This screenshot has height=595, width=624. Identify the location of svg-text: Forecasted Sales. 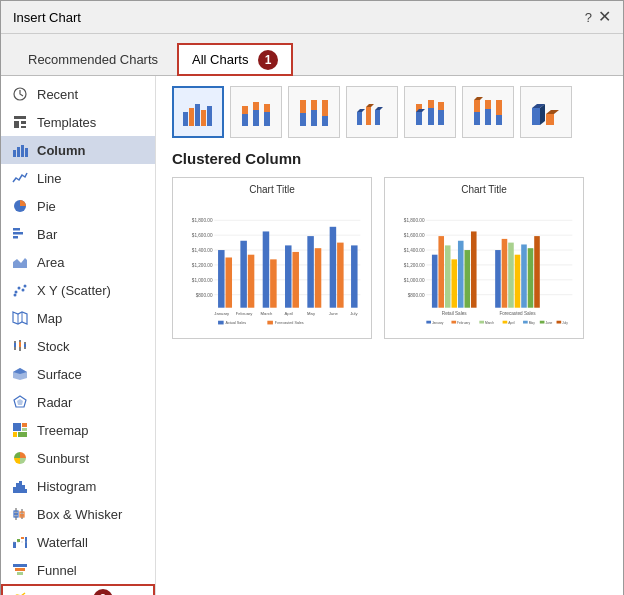
(518, 314).